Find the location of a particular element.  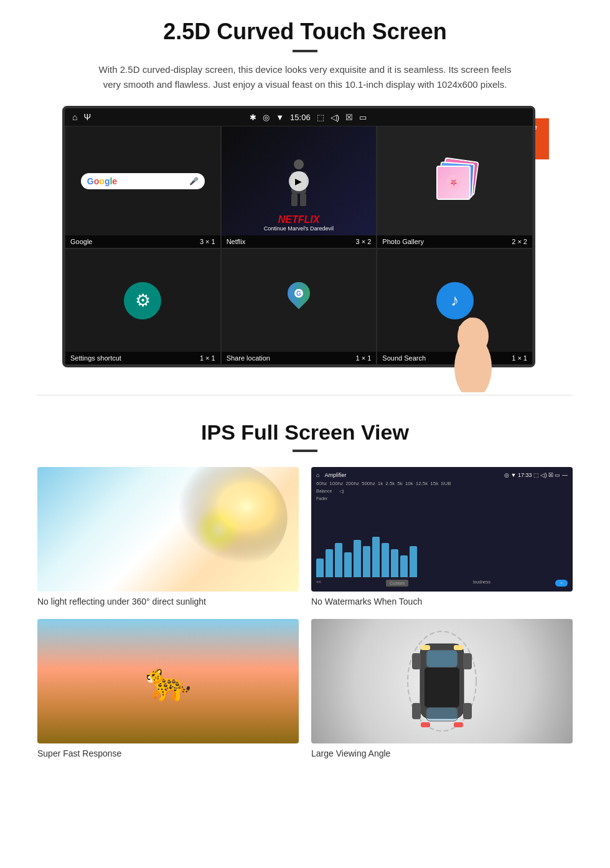

share-size: 1 × 1 is located at coordinates (364, 358).